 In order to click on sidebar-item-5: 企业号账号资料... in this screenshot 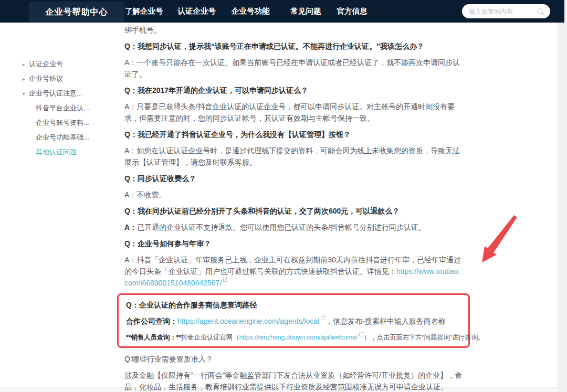, I will do `click(55, 123)`.